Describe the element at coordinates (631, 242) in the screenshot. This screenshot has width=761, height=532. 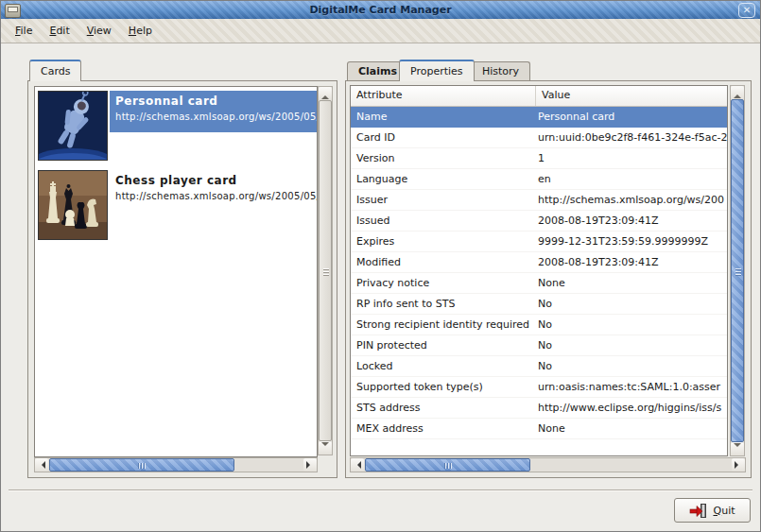
I see `value-cell: 9999-12-31T23:59:59.9999999Z` at that location.